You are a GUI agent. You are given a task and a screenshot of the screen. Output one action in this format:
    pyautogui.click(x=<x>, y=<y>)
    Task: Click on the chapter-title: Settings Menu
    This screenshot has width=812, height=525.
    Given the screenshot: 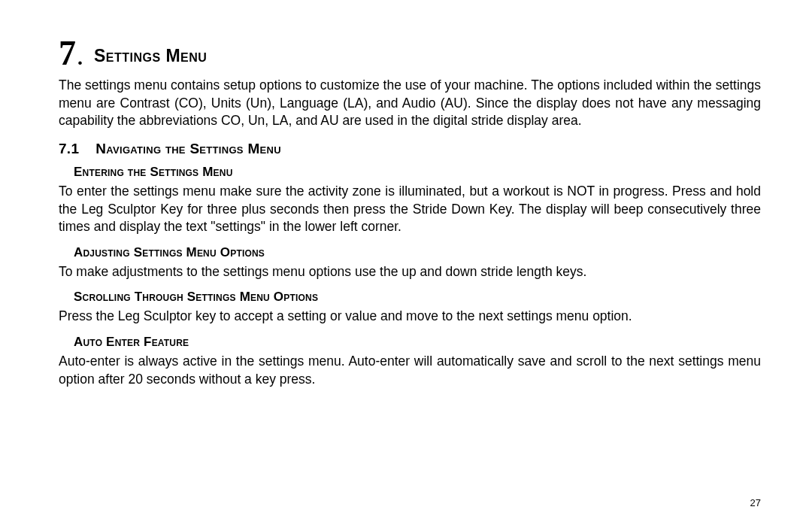 What is the action you would take?
    pyautogui.click(x=150, y=56)
    